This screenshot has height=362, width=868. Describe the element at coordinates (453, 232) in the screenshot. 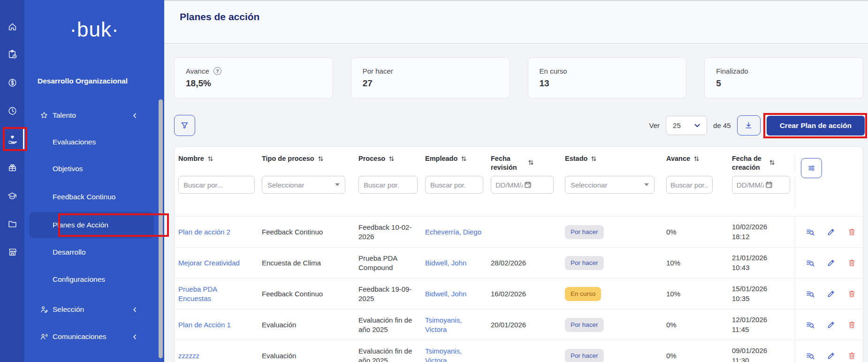

I see `employee-link: Echeverría, Diego` at that location.